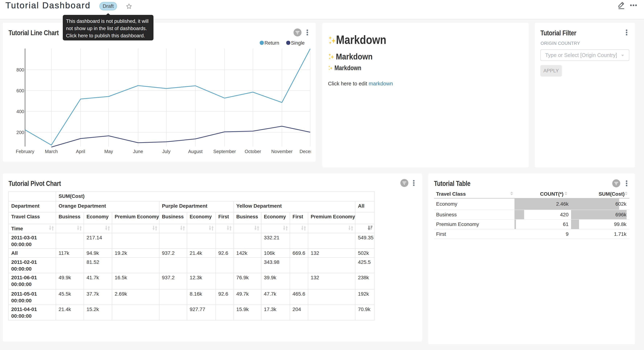 The width and height of the screenshot is (644, 350). Describe the element at coordinates (20, 70) in the screenshot. I see `svg-text: 800` at that location.